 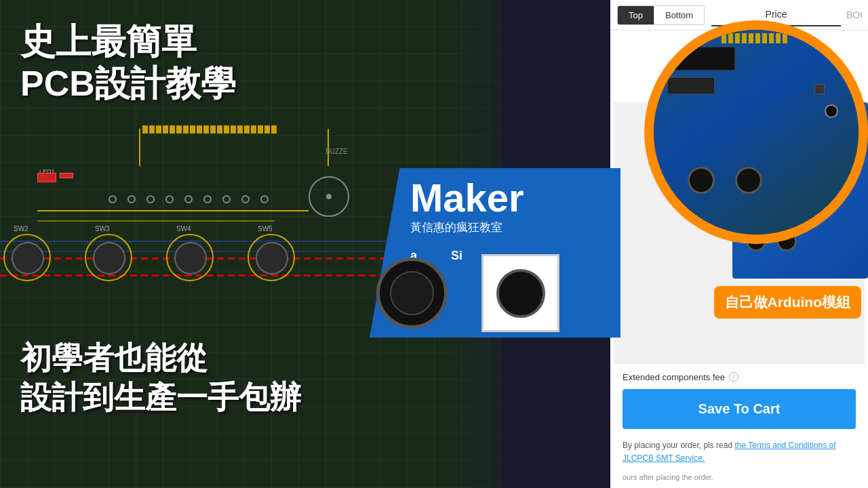 I want to click on orange-circle-frame, so click(x=756, y=132).